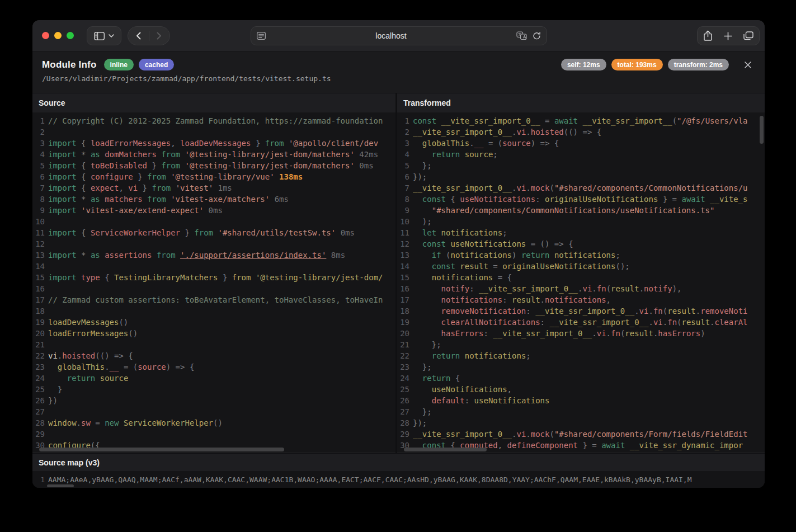 The image size is (796, 532). I want to click on code-line: 17// Zammad custom assertions: toBeAvata…, so click(214, 300).